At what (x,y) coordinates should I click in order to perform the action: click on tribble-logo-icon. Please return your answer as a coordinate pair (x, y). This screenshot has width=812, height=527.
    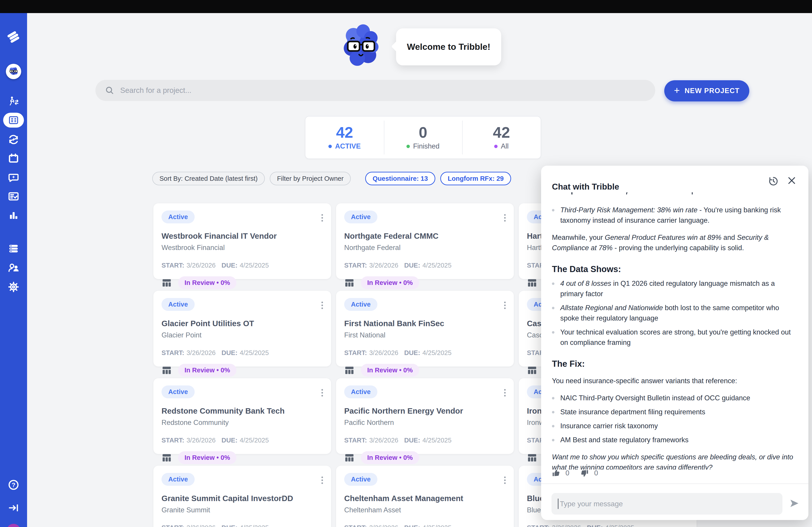
    Looking at the image, I should click on (14, 37).